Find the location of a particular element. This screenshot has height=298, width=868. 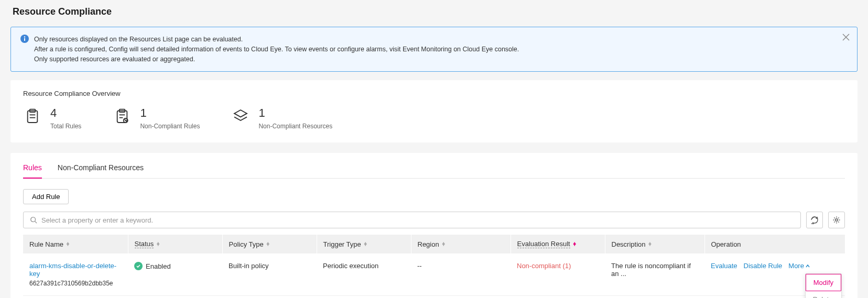

description-cell: The rule is noncompliant if an ... is located at coordinates (655, 274).